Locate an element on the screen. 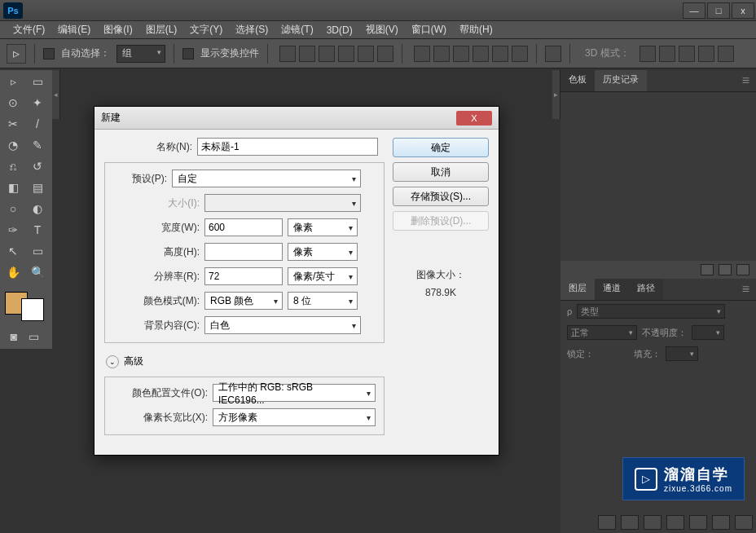  tool-dodge: ◐ is located at coordinates (37, 209).